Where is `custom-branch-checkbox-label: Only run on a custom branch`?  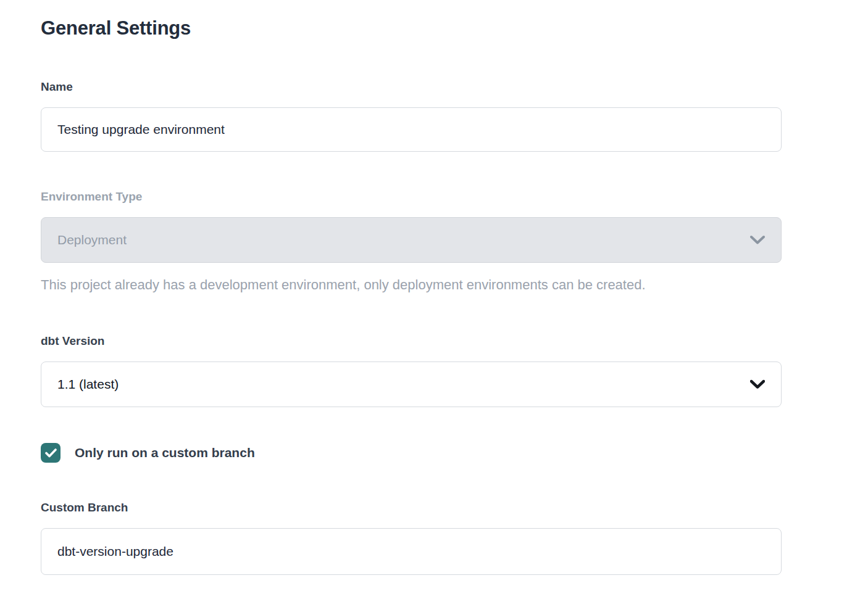 custom-branch-checkbox-label: Only run on a custom branch is located at coordinates (165, 453).